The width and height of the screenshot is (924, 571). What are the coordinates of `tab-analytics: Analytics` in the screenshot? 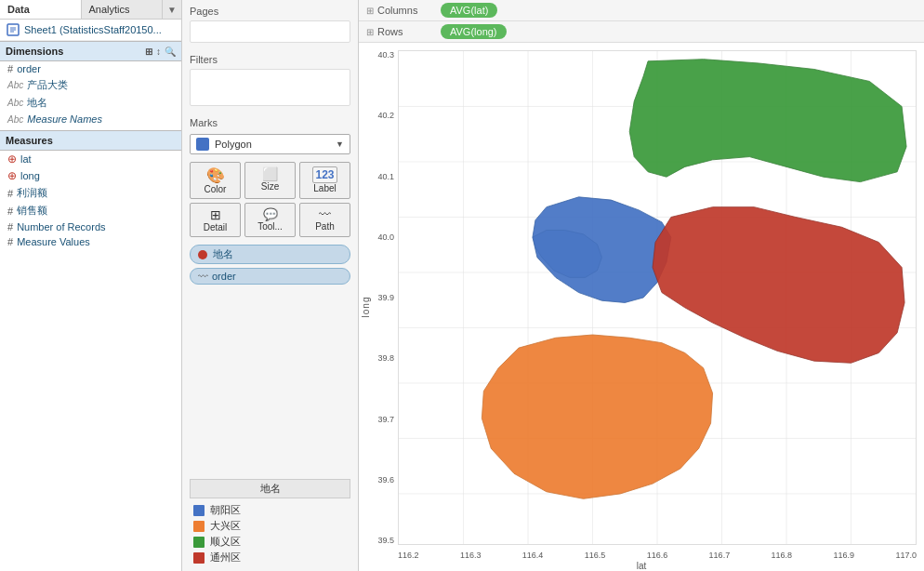 It's located at (123, 9).